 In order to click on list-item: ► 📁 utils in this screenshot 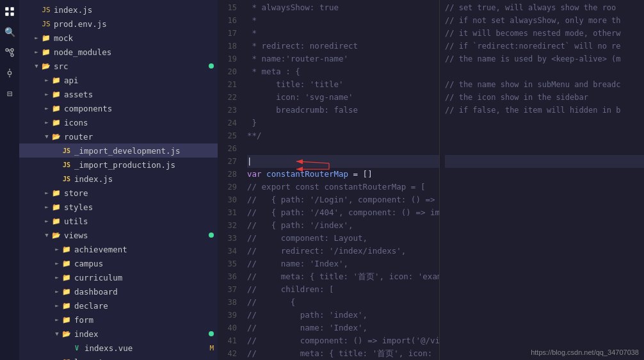, I will do `click(118, 221)`.